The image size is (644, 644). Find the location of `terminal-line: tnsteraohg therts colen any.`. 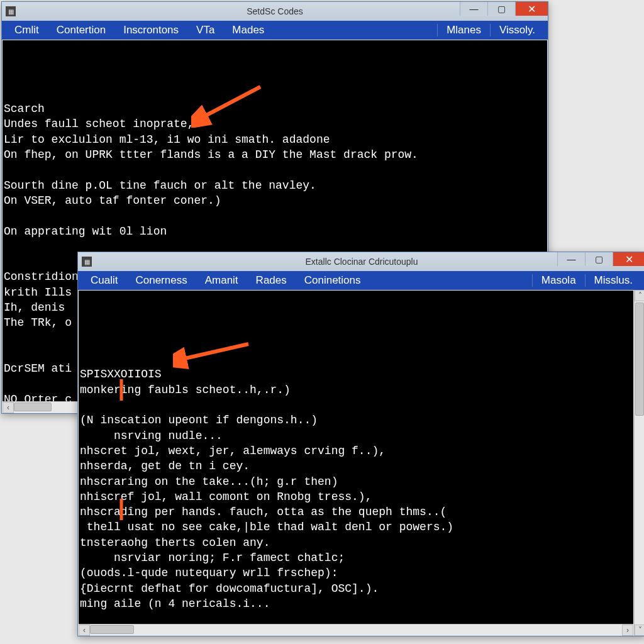

terminal-line: tnsteraohg therts colen any. is located at coordinates (356, 543).